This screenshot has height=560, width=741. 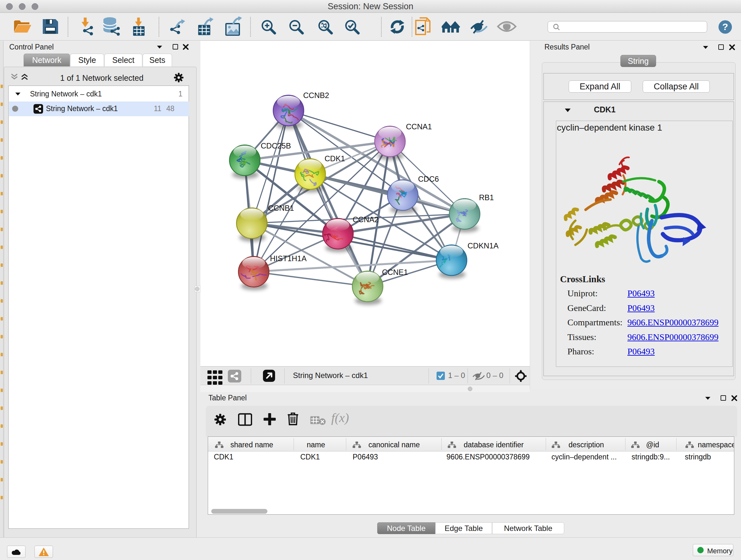 What do you see at coordinates (288, 258) in the screenshot?
I see `svg-text: HIST1H1A` at bounding box center [288, 258].